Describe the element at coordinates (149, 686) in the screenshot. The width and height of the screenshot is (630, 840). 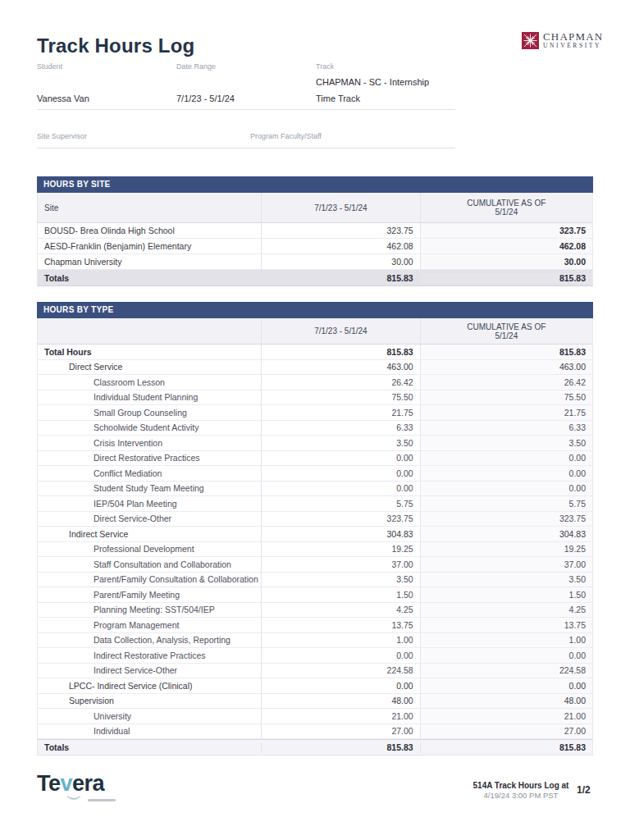
I see `table-cell: LPCC- Indirect Service (Clinical)` at that location.